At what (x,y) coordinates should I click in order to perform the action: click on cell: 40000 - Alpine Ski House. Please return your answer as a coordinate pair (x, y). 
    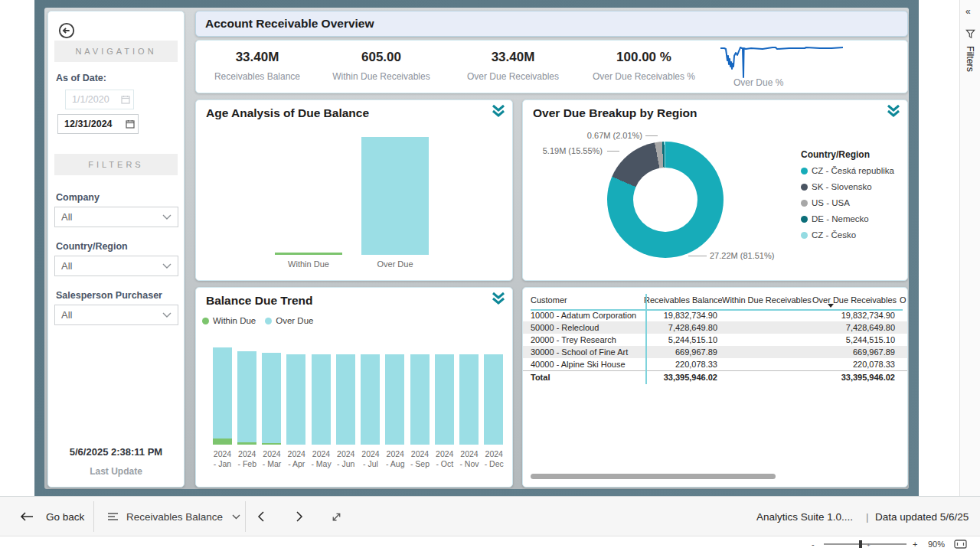
    Looking at the image, I should click on (583, 364).